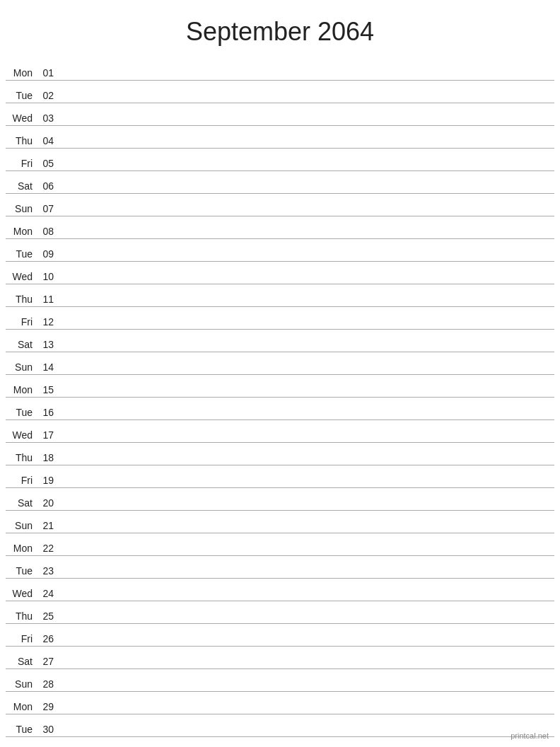  What do you see at coordinates (280, 681) in the screenshot?
I see `day-row: Sun28` at bounding box center [280, 681].